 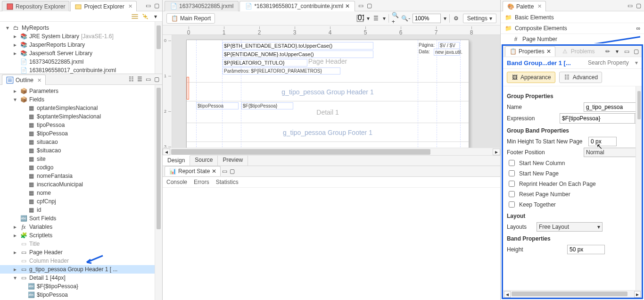 What do you see at coordinates (298, 54) in the screenshot?
I see `text-field: $P{ENTIDADE_NOME}.toUpperCase()` at bounding box center [298, 54].